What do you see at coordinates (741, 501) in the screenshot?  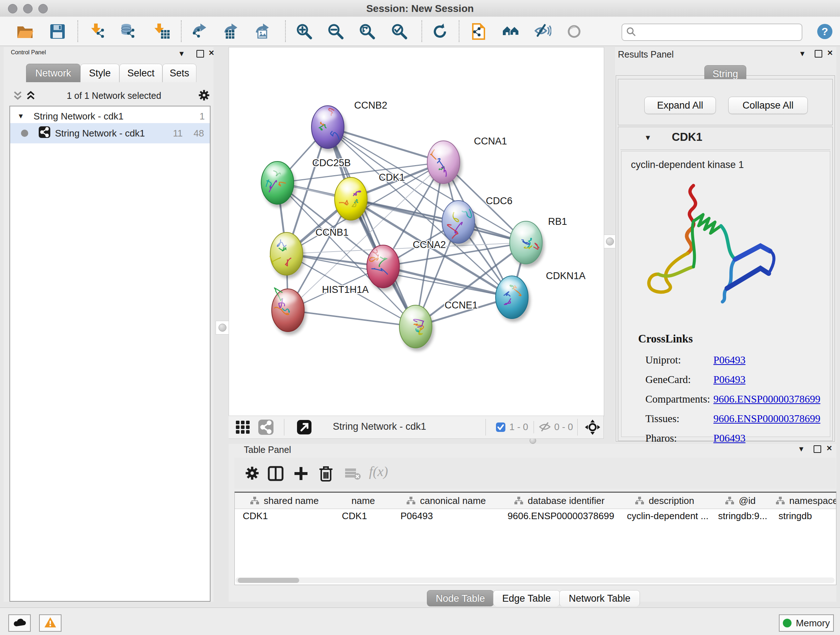 I see `column-header-id: @id` at bounding box center [741, 501].